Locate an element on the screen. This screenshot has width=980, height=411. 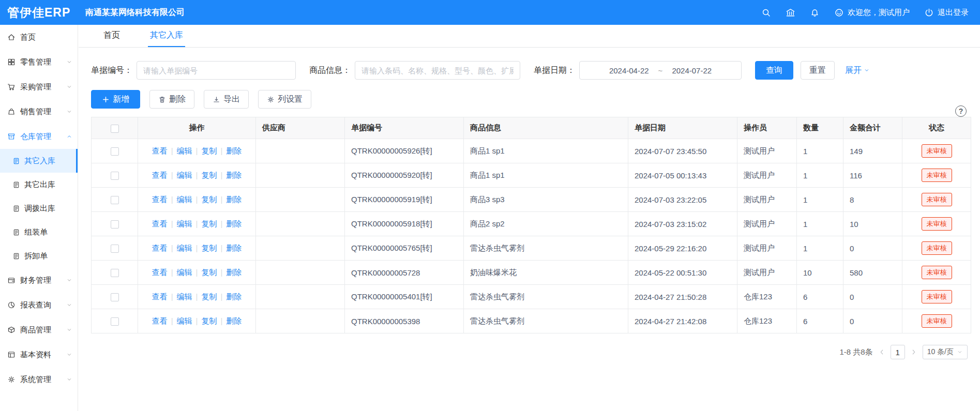
date-range-picker: 2024-04-22 ~ 2024-07-22 is located at coordinates (660, 70).